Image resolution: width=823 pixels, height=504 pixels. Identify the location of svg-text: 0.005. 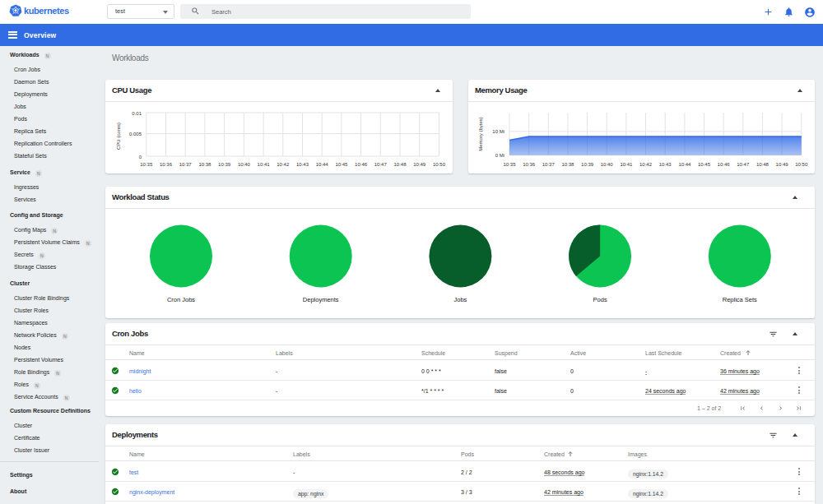
(136, 134).